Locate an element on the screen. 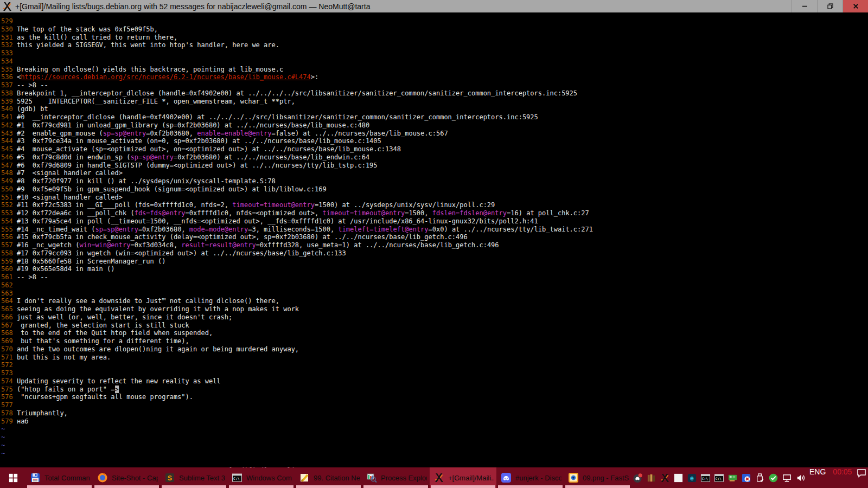 The height and width of the screenshot is (488, 868). eset-icon: e is located at coordinates (692, 478).